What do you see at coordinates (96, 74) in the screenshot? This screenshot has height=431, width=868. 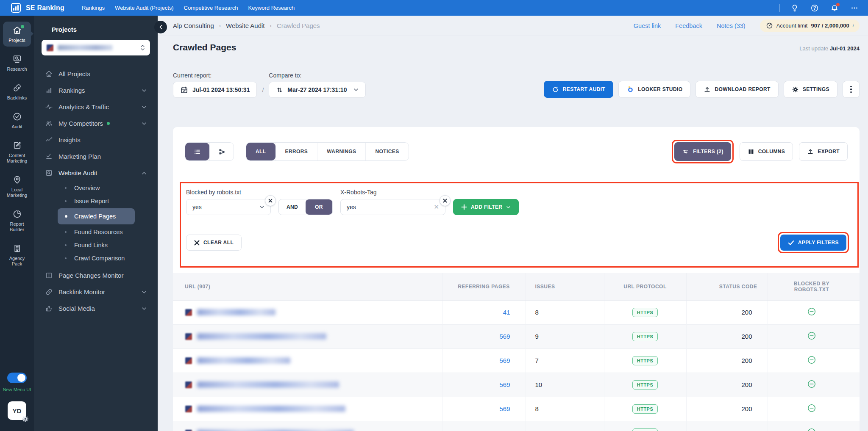 I see `sidebar-item-all-projects: All Projects` at bounding box center [96, 74].